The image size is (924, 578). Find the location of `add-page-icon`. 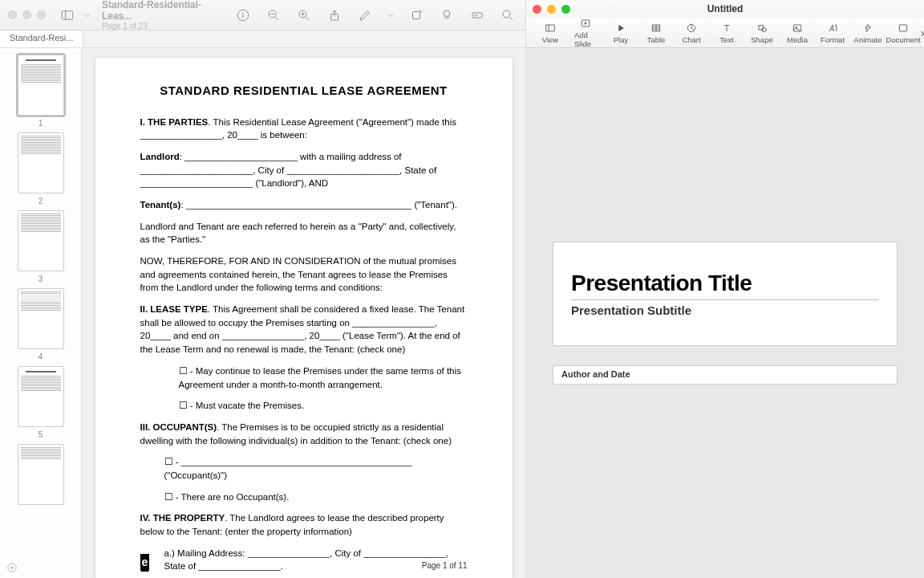

add-page-icon is located at coordinates (12, 568).